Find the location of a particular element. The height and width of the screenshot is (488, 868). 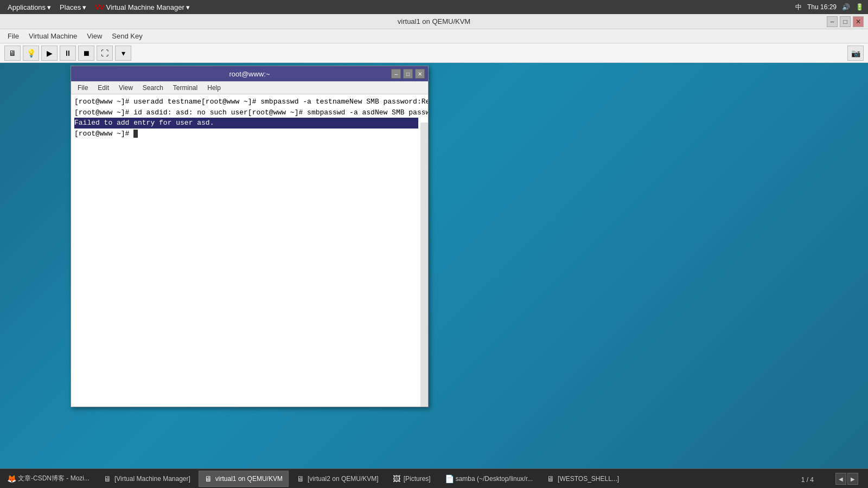

places-arrow: ▾ is located at coordinates (85, 8).